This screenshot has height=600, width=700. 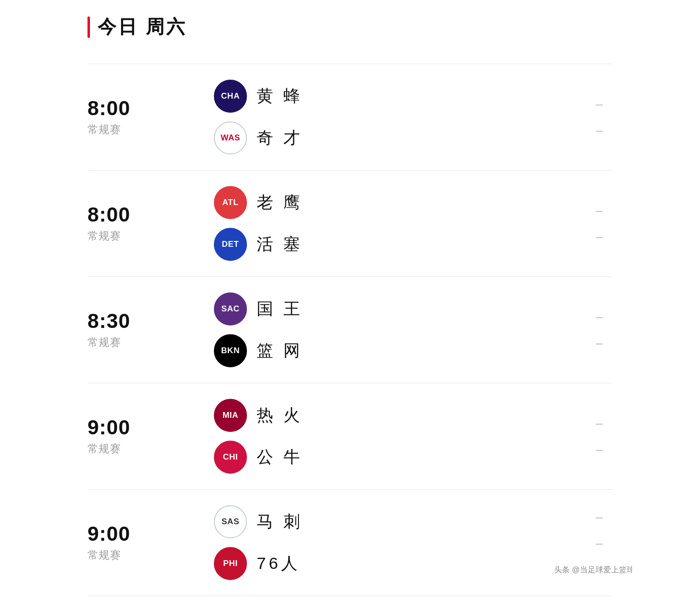 I want to click on score-game1-0: –, so click(x=578, y=104).